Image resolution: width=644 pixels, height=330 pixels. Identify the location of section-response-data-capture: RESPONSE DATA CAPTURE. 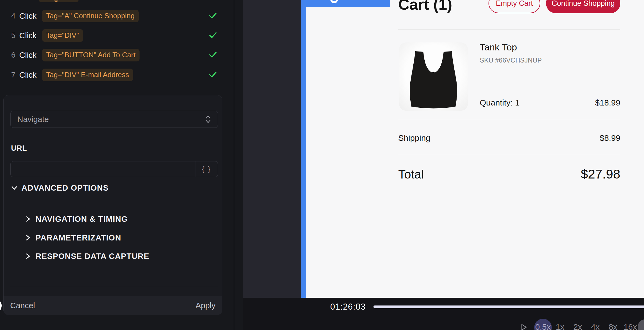
(87, 256).